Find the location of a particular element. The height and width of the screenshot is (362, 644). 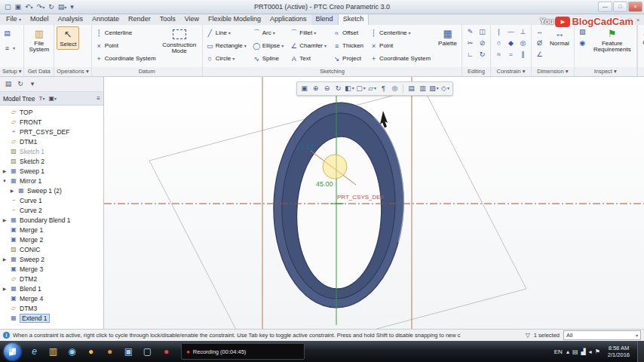

coincident-constraint-icon: ◎ is located at coordinates (523, 43).